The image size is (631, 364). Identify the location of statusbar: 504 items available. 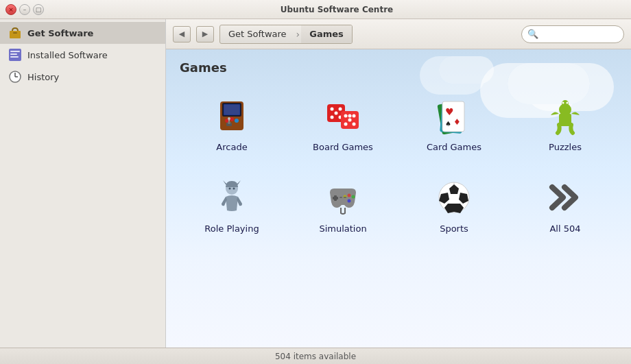
(316, 356).